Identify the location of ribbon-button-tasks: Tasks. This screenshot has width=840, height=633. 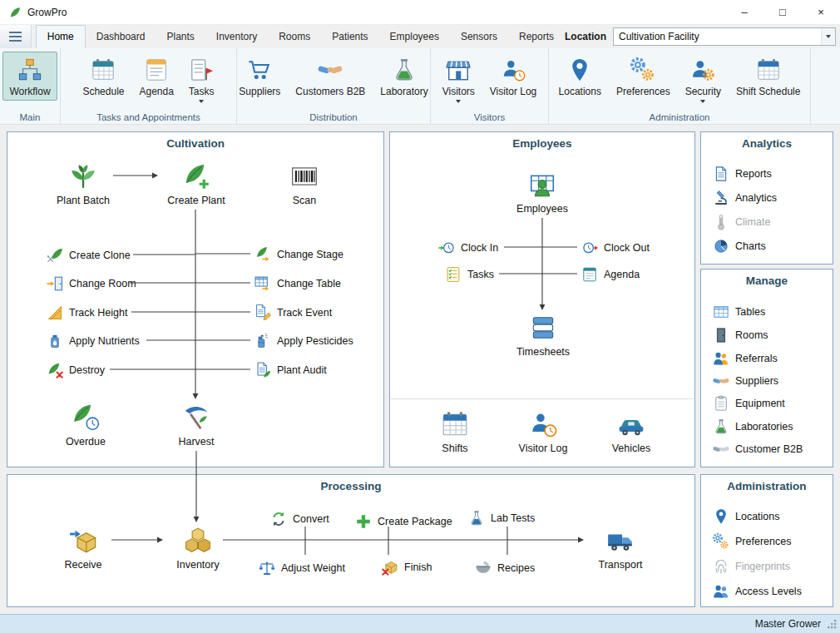
(201, 79).